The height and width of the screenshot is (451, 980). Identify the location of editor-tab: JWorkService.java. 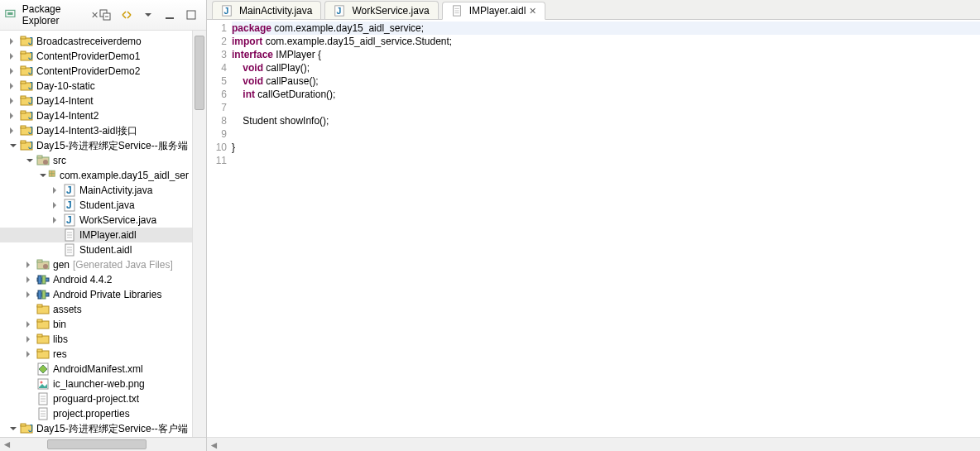
(381, 10).